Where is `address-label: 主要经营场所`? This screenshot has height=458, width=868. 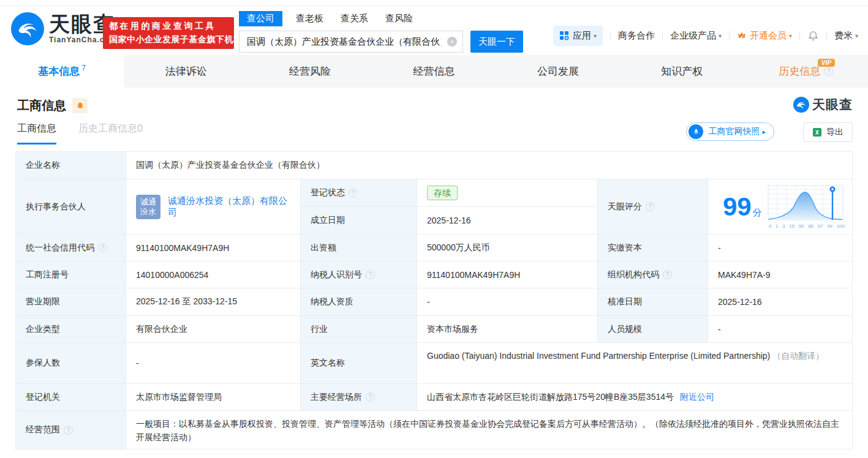
address-label: 主要经营场所 is located at coordinates (359, 397).